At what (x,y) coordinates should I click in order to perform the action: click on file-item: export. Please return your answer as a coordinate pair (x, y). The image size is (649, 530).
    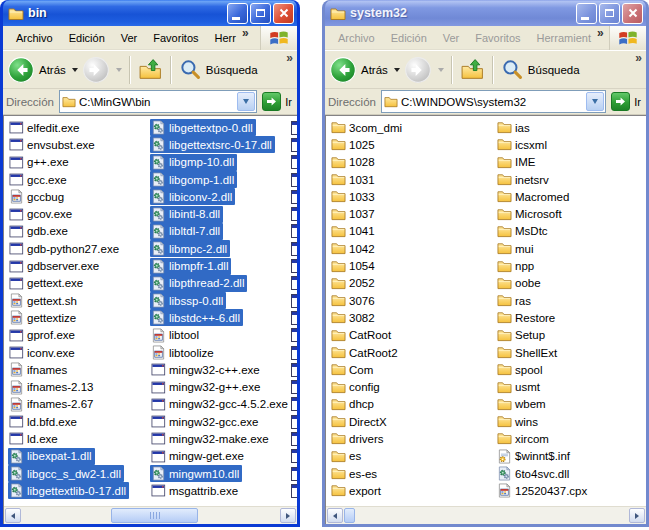
    Looking at the image, I should click on (413, 490).